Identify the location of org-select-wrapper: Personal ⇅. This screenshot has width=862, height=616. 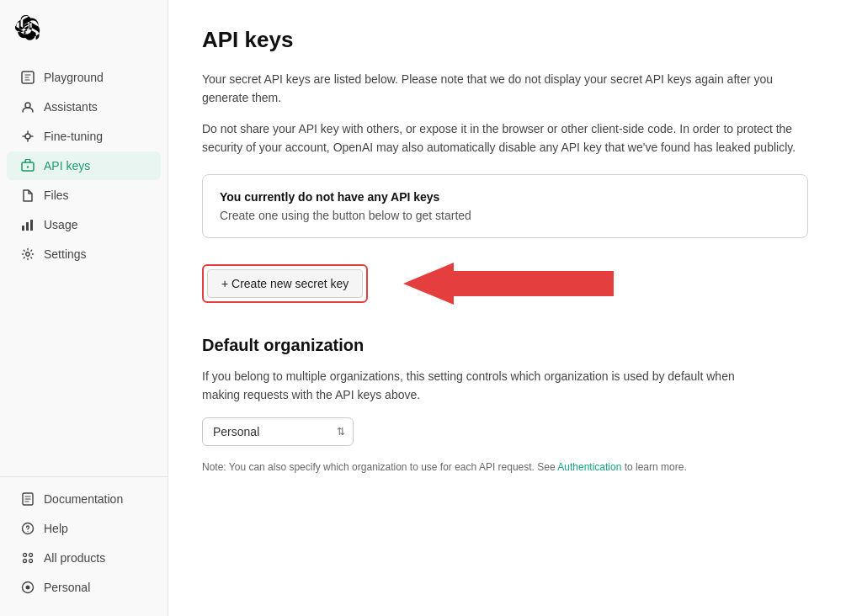
(278, 432).